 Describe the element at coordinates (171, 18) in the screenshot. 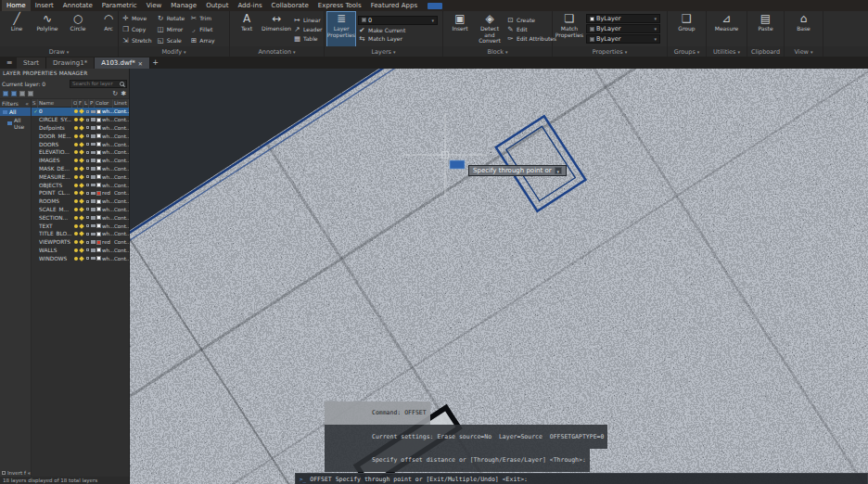

I see `modify-tool-button: ↻ Rotate` at that location.